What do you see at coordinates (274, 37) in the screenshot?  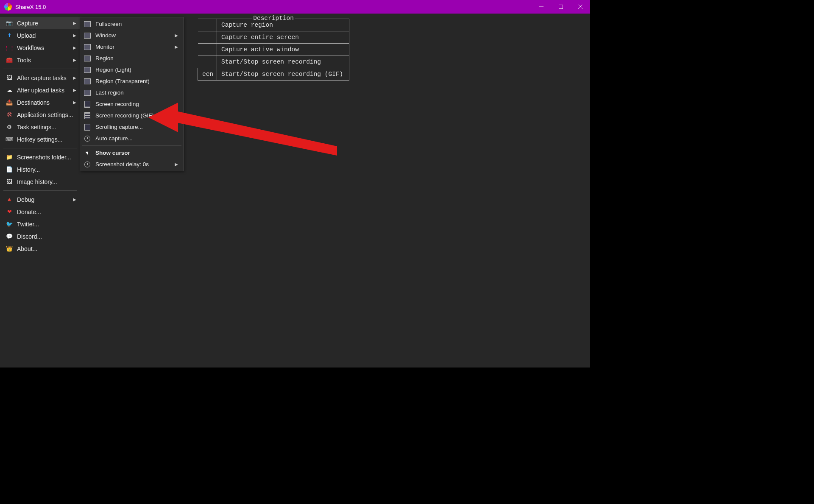 I see `table-row: Capture entire screen` at bounding box center [274, 37].